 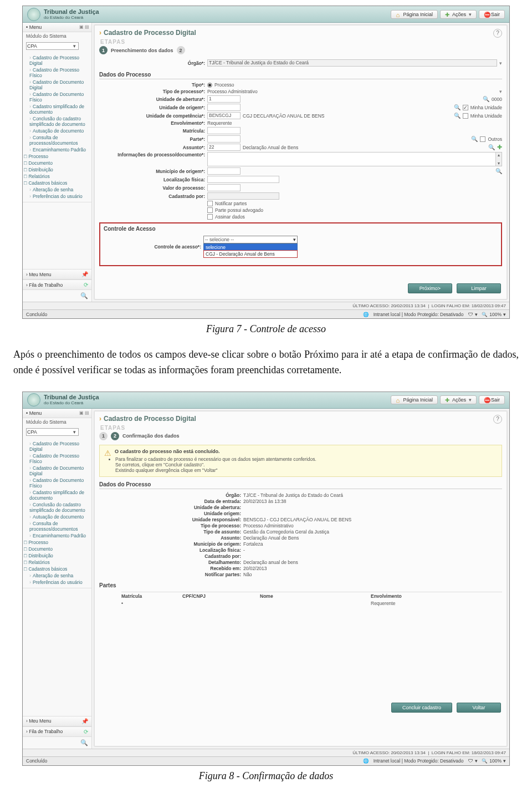 What do you see at coordinates (270, 148) in the screenshot?
I see `assunto-desc: Declaração Anual de Bens` at bounding box center [270, 148].